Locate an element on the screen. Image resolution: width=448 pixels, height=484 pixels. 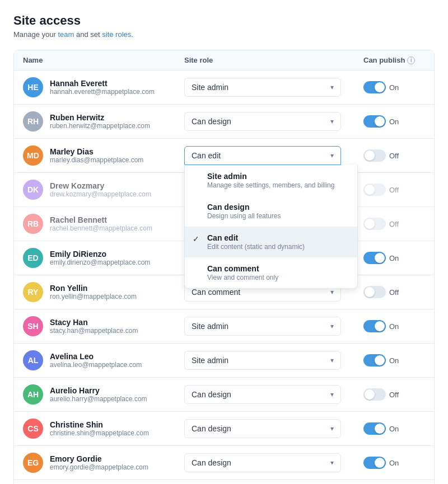
role-select: Can edit▾Site adminManage site settings,… is located at coordinates (274, 156).